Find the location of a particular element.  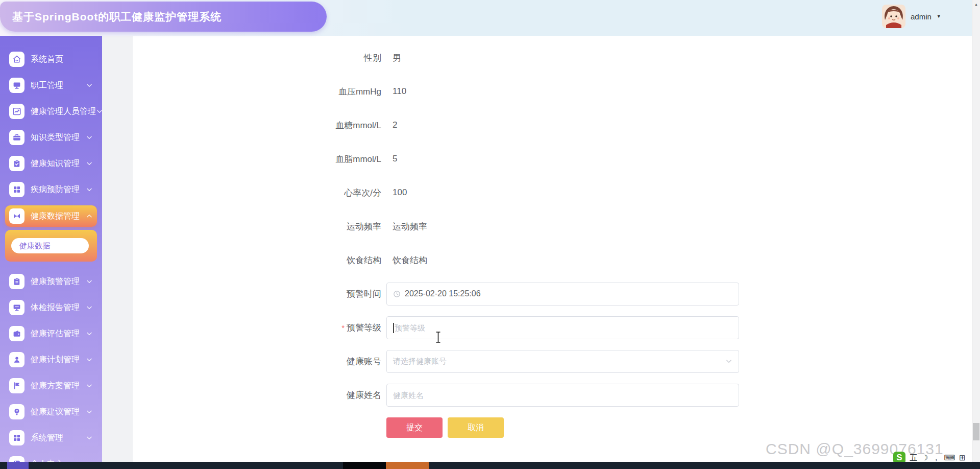

sidebar-item: 知识类型管理 is located at coordinates (51, 137).